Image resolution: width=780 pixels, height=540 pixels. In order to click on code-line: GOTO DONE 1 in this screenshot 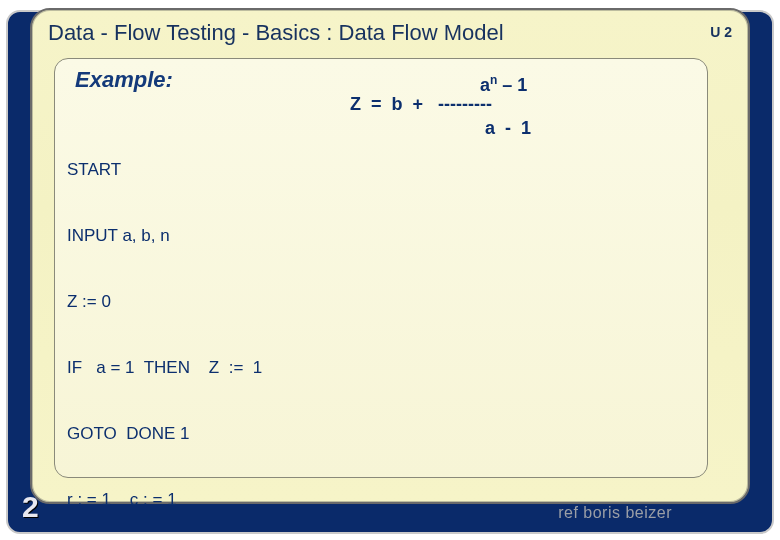, I will do `click(381, 434)`.